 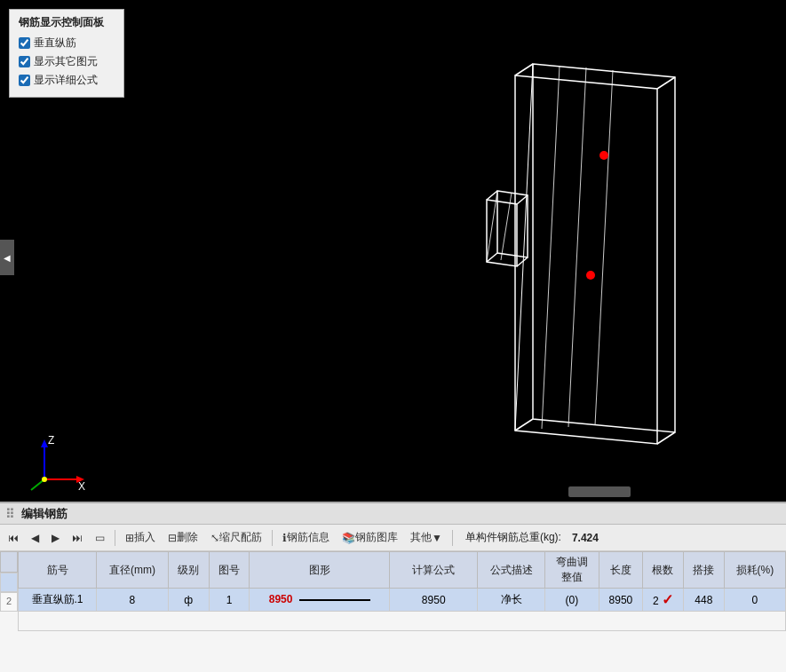 What do you see at coordinates (133, 600) in the screenshot?
I see `cell-diameter: 8` at bounding box center [133, 600].